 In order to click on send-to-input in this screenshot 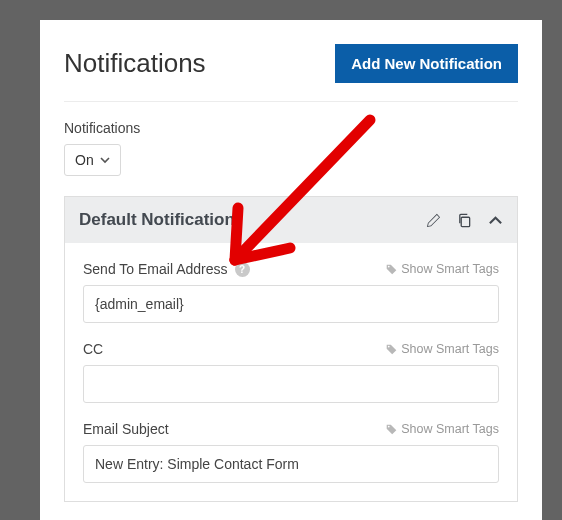, I will do `click(291, 304)`.